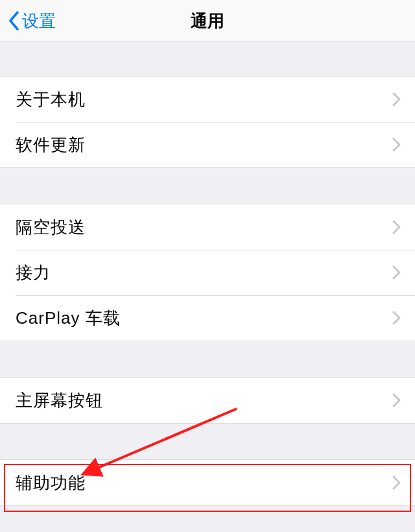 This screenshot has width=415, height=532. What do you see at coordinates (208, 21) in the screenshot?
I see `navigation-header: 设置 通用` at bounding box center [208, 21].